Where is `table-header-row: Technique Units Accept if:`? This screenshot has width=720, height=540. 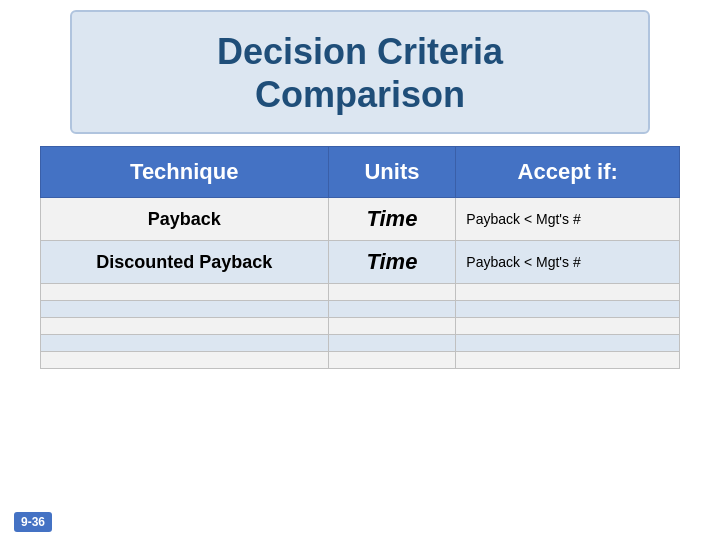 table-header-row: Technique Units Accept if: is located at coordinates (360, 172).